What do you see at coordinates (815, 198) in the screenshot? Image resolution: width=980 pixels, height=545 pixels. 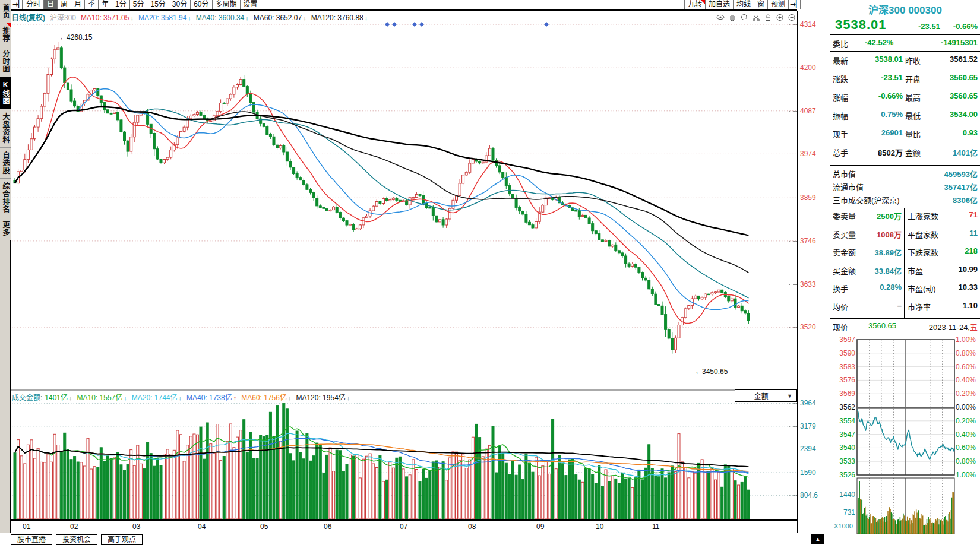 I see `main-axis-label: 3859` at bounding box center [815, 198].